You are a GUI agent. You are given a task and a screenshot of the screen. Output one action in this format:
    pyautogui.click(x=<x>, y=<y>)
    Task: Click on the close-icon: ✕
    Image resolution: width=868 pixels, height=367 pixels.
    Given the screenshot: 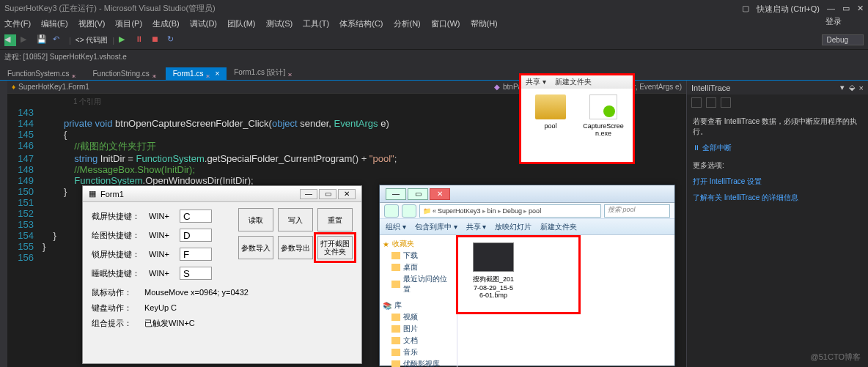 What is the action you would take?
    pyautogui.click(x=861, y=9)
    